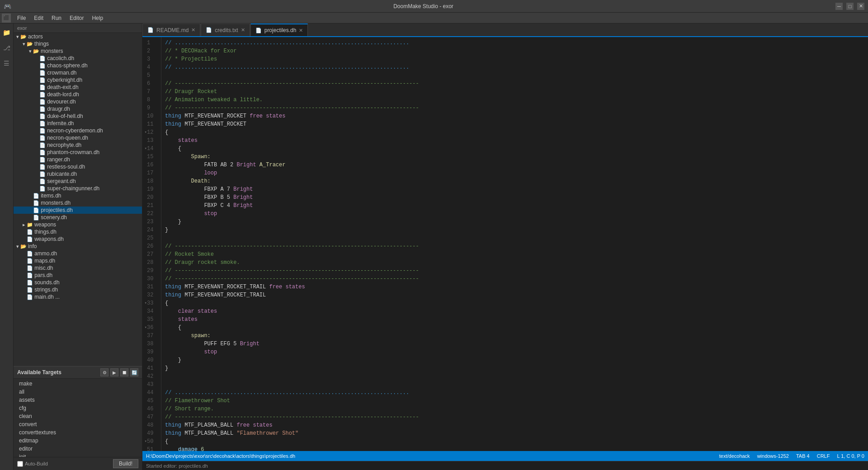 The height and width of the screenshot is (470, 868). What do you see at coordinates (134, 372) in the screenshot?
I see `targets-refresh-button: 🔄` at bounding box center [134, 372].